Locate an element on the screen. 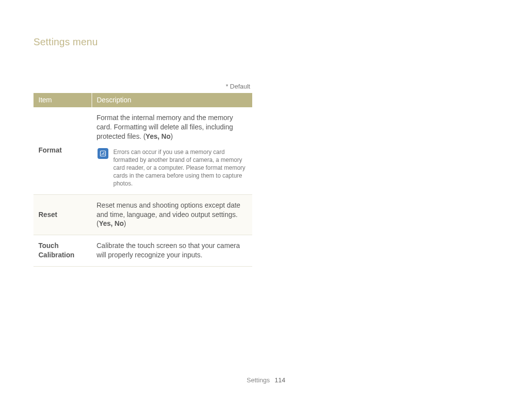 The width and height of the screenshot is (532, 401). desc-touch-calibration: Calibrate the touch screen so that your … is located at coordinates (172, 251).